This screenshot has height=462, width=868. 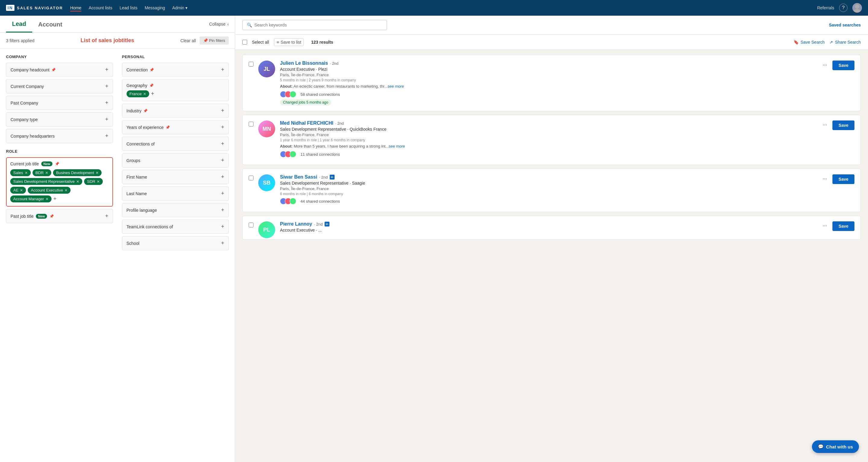 What do you see at coordinates (20, 173) in the screenshot?
I see `tag-sales: Sales ✕` at bounding box center [20, 173].